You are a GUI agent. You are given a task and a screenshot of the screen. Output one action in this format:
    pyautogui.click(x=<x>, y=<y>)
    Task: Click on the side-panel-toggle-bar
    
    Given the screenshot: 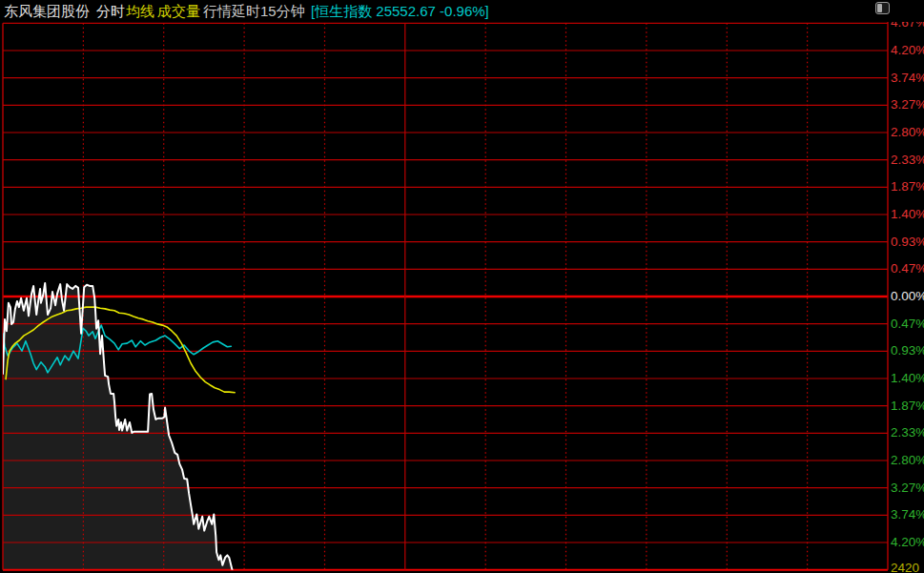 What is the action you would take?
    pyautogui.click(x=879, y=8)
    